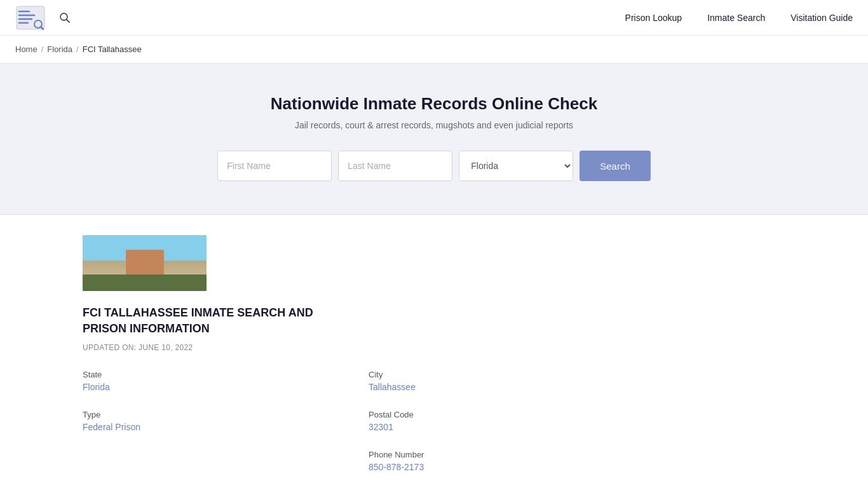 Image resolution: width=868 pixels, height=488 pixels. What do you see at coordinates (226, 381) in the screenshot?
I see `info-state: State Florida` at bounding box center [226, 381].